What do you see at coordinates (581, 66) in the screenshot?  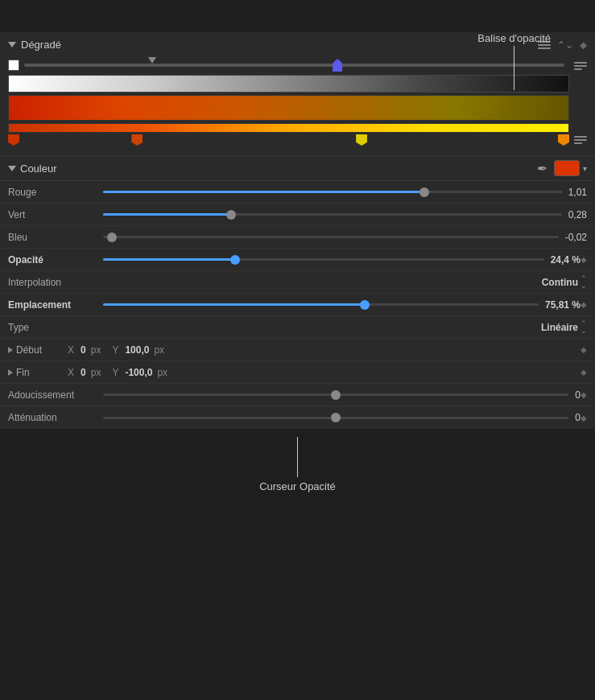 I see `gradient-stacked-lines-top` at bounding box center [581, 66].